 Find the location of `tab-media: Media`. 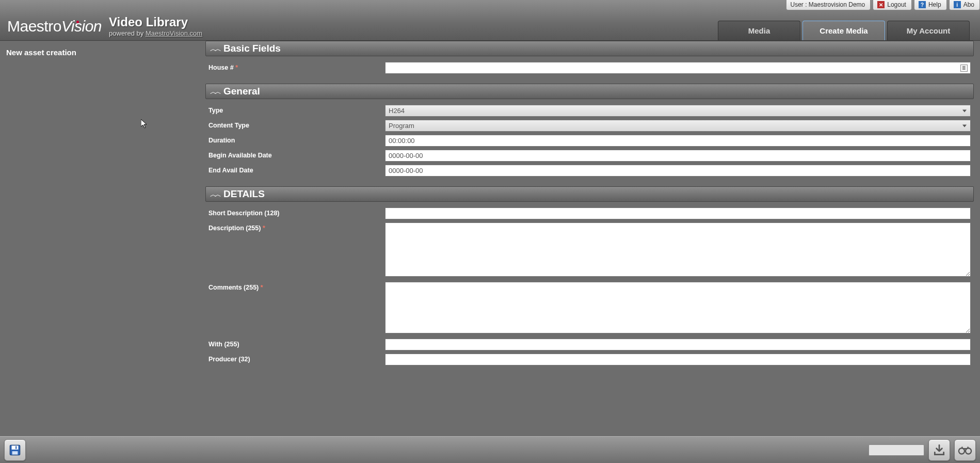

tab-media: Media is located at coordinates (759, 30).